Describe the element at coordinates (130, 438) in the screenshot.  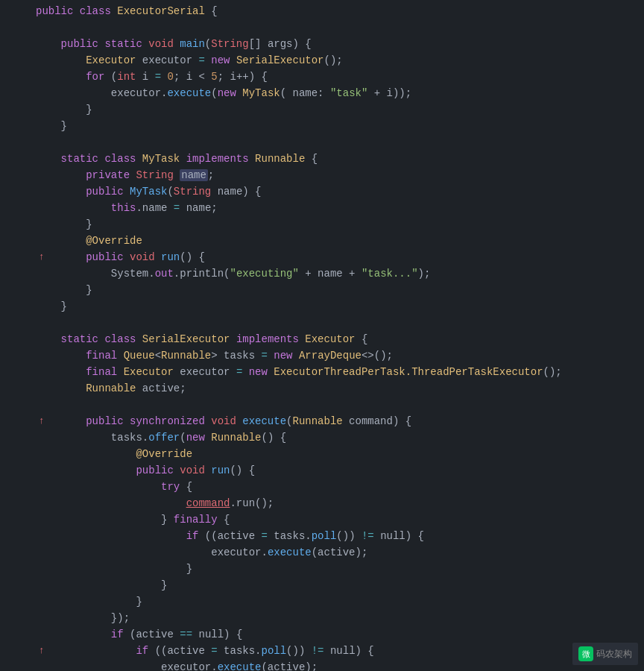
I see `token: tasks.` at that location.